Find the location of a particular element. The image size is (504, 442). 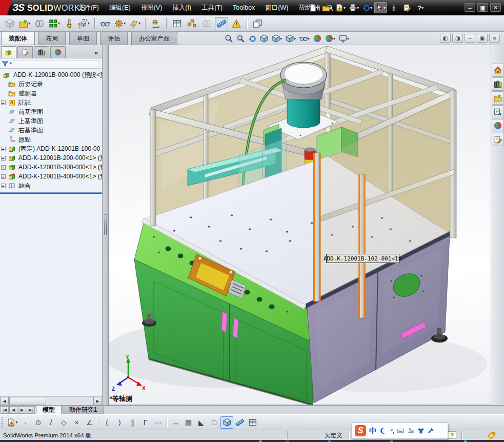

doc-previous-window-button: ◧ is located at coordinates (445, 38).